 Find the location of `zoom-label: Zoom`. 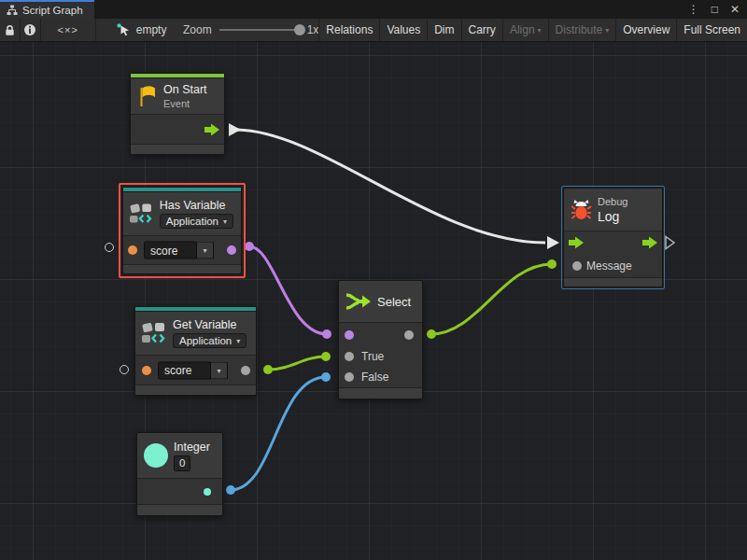

zoom-label: Zoom is located at coordinates (198, 30).